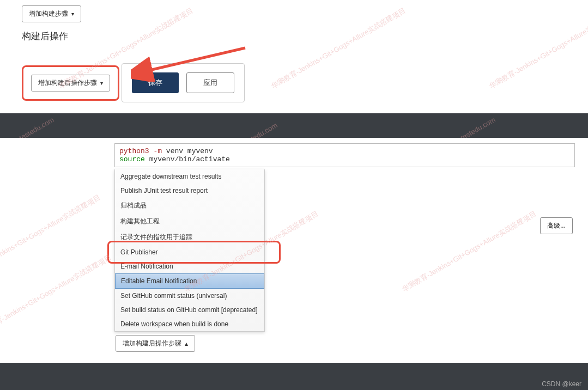 This screenshot has width=588, height=390. Describe the element at coordinates (294, 125) in the screenshot. I see `section-divider` at that location.